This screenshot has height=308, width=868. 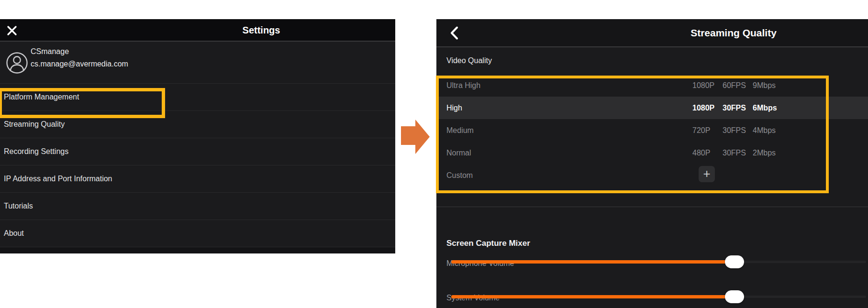 I want to click on sidebar-item-label: About, so click(x=14, y=233).